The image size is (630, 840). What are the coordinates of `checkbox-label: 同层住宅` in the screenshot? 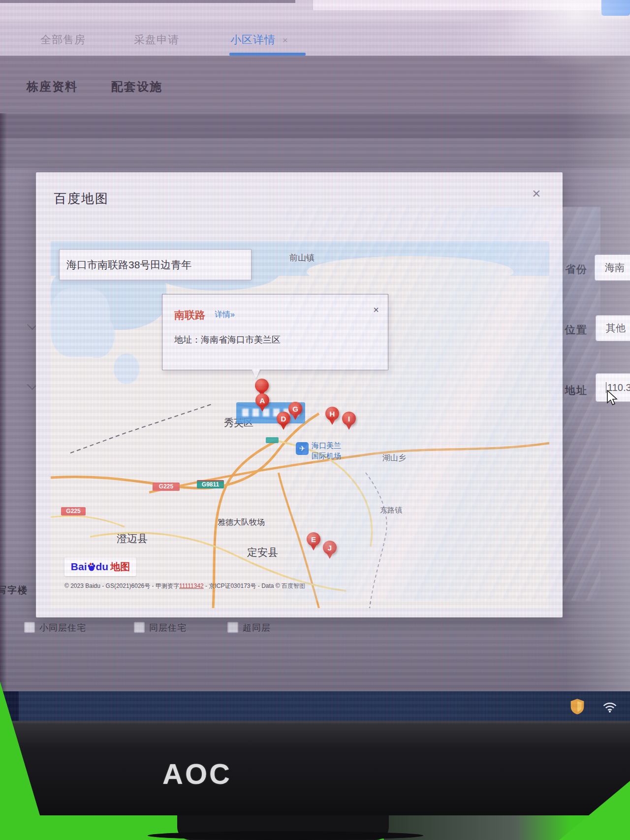 It's located at (168, 628).